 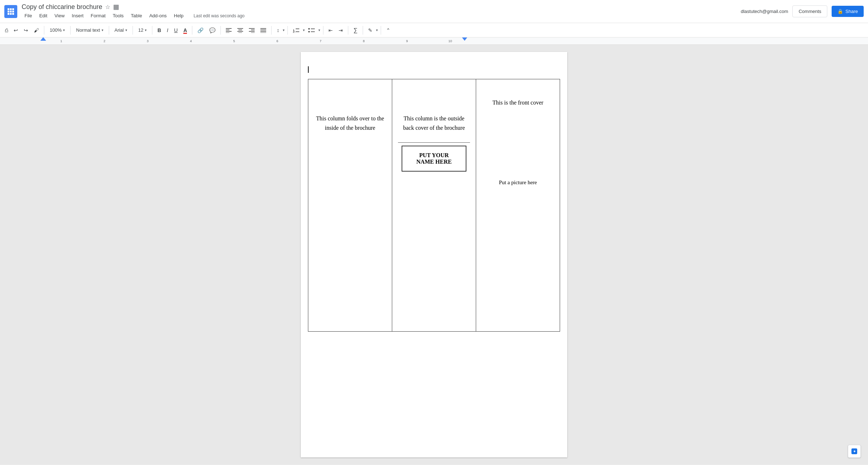 What do you see at coordinates (167, 30) in the screenshot?
I see `italic-button: I` at bounding box center [167, 30].